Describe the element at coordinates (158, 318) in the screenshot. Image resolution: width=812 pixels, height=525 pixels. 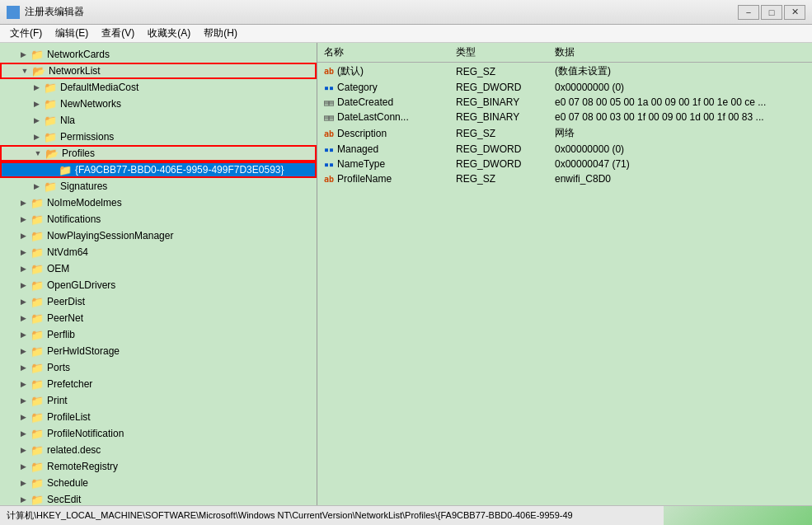
I see `tree-item-peernet: 📁 PeerNet` at that location.